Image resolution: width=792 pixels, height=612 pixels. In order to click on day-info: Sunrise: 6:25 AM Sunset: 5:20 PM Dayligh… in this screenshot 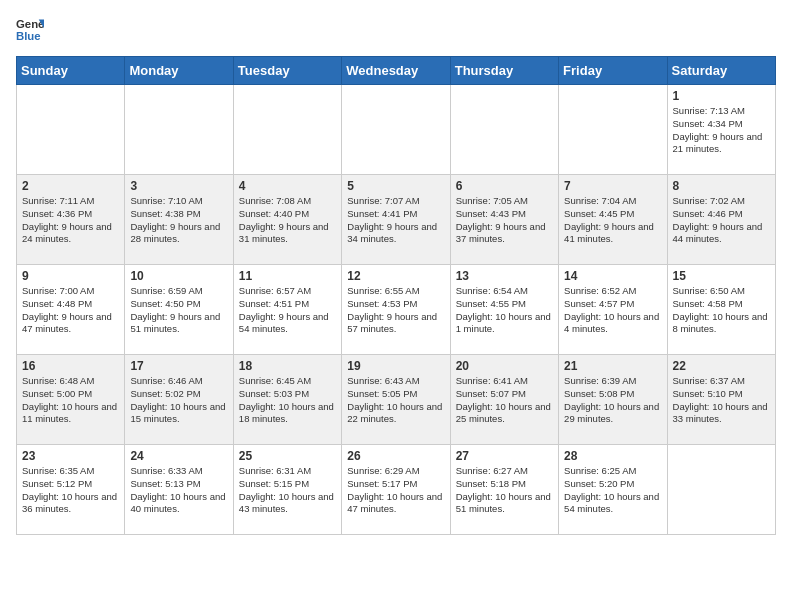, I will do `click(612, 490)`.